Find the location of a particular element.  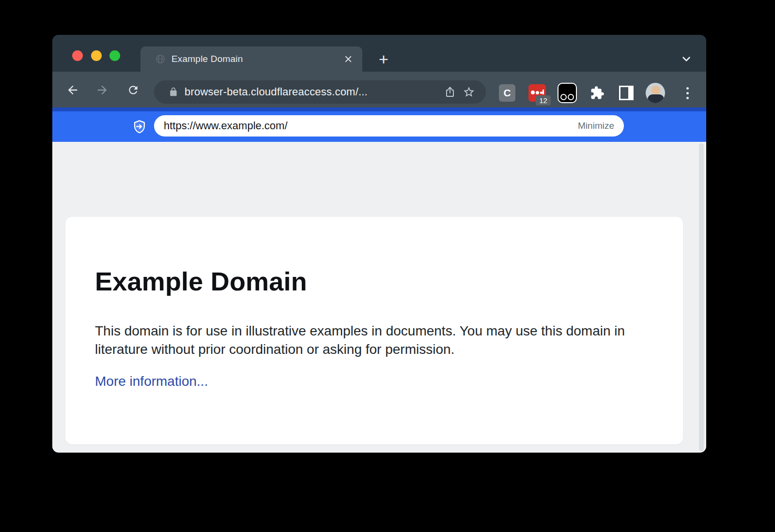

remote-url-input is located at coordinates (370, 126).